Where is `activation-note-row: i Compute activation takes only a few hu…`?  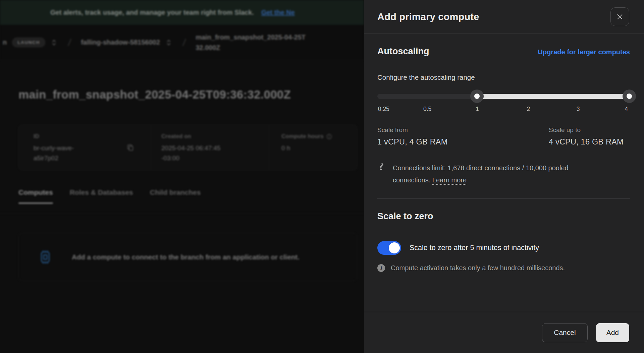
activation-note-row: i Compute activation takes only a few hu… is located at coordinates (504, 268).